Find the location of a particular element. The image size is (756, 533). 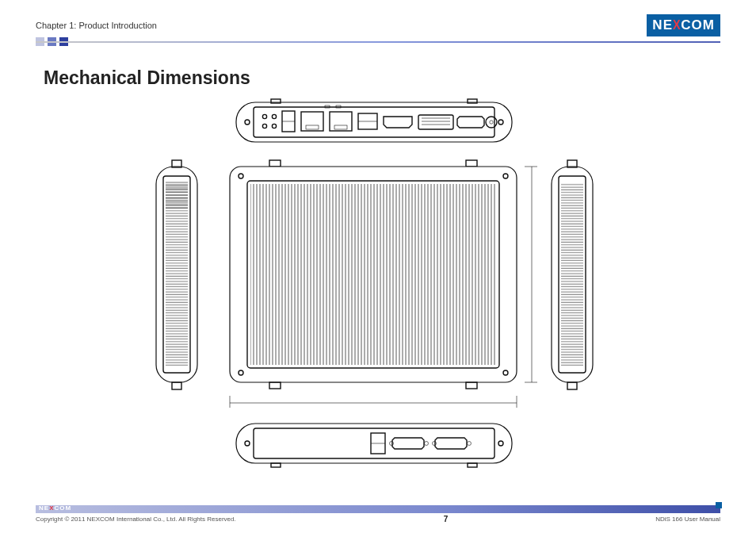

header-rule is located at coordinates (378, 42).